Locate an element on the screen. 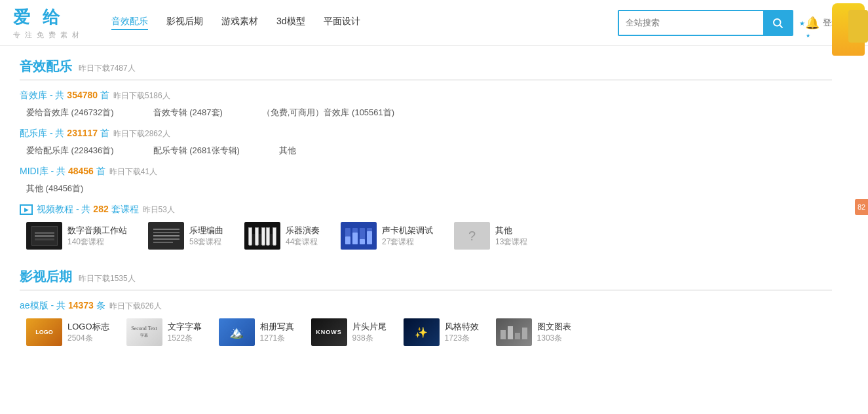  sound-lib-link-1: 音效专辑 (2487套) is located at coordinates (188, 113).